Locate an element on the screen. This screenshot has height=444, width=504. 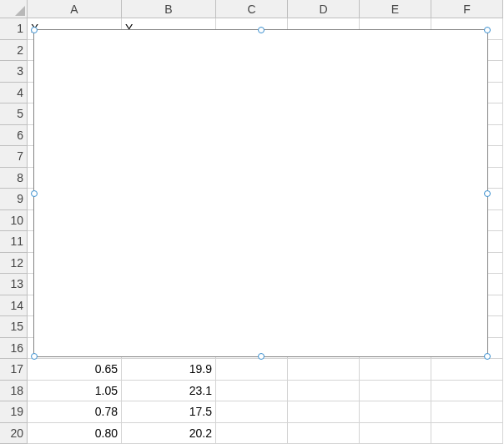
row-header-label: 11 is located at coordinates (17, 241).